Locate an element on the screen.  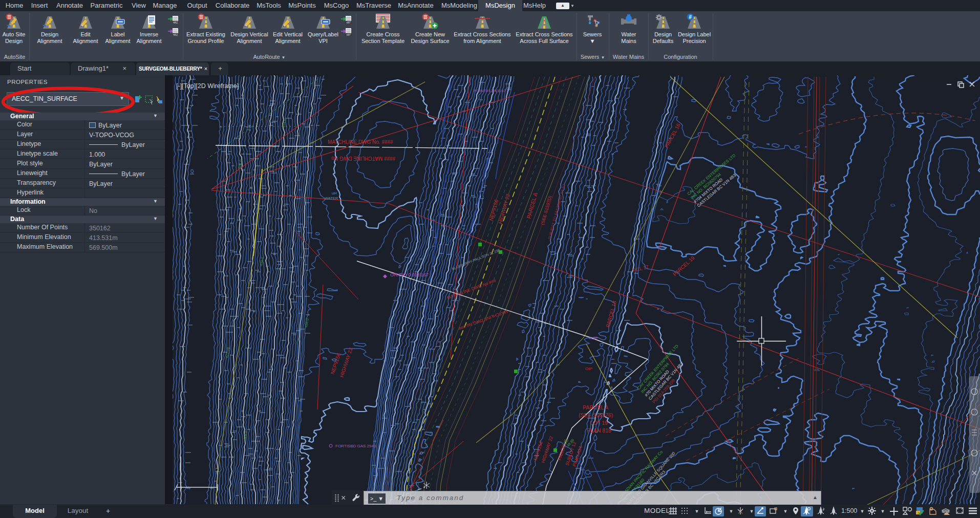
svg-text: MATCHLINE DWG No. #### is located at coordinates (360, 142).